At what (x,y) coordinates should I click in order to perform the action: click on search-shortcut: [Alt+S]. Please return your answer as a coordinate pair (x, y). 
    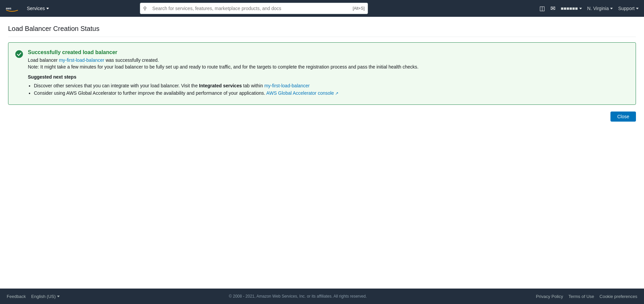
    Looking at the image, I should click on (359, 8).